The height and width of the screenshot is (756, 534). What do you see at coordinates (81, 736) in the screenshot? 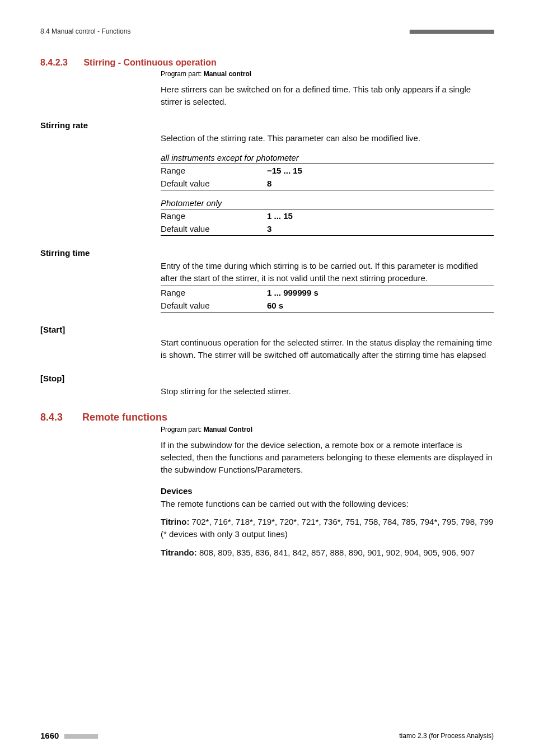
I see `footer-bars: ■■■■■■■■` at bounding box center [81, 736].